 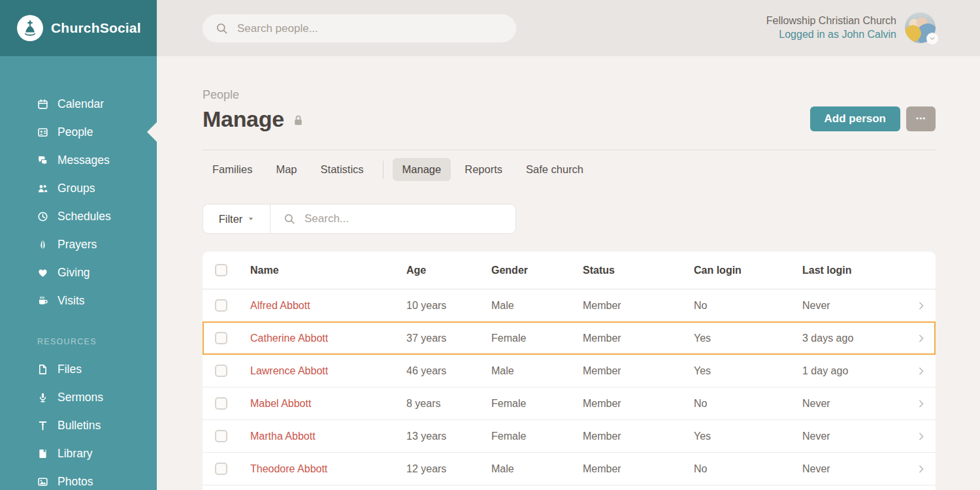 What do you see at coordinates (555, 170) in the screenshot?
I see `tab: Safe church` at bounding box center [555, 170].